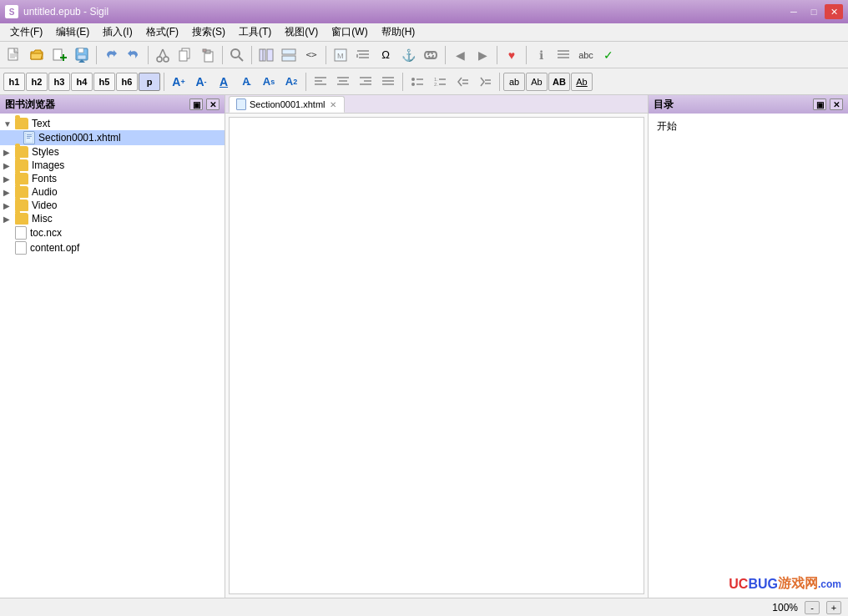 This screenshot has height=616, width=848. What do you see at coordinates (112, 205) in the screenshot?
I see `tree-item-video: ▶ Video` at bounding box center [112, 205].